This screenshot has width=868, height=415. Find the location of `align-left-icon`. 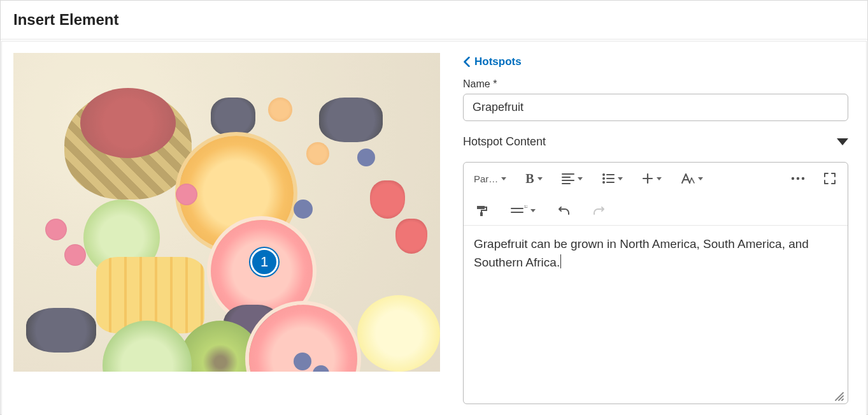

align-left-icon is located at coordinates (568, 178).